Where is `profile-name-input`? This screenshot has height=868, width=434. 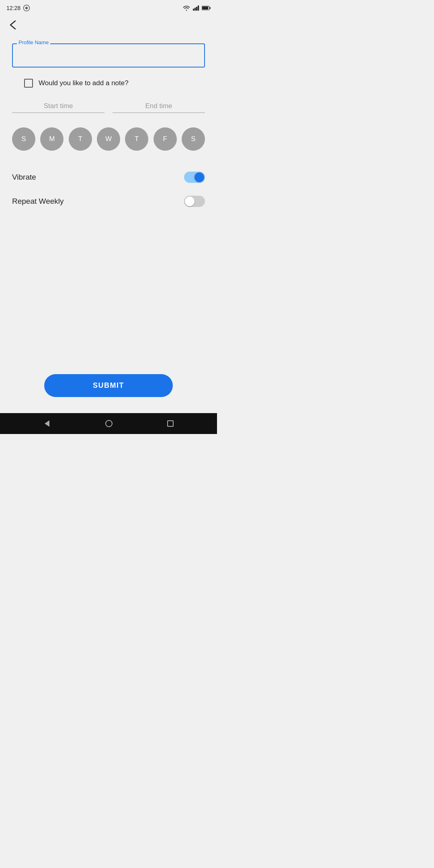 profile-name-input is located at coordinates (108, 55).